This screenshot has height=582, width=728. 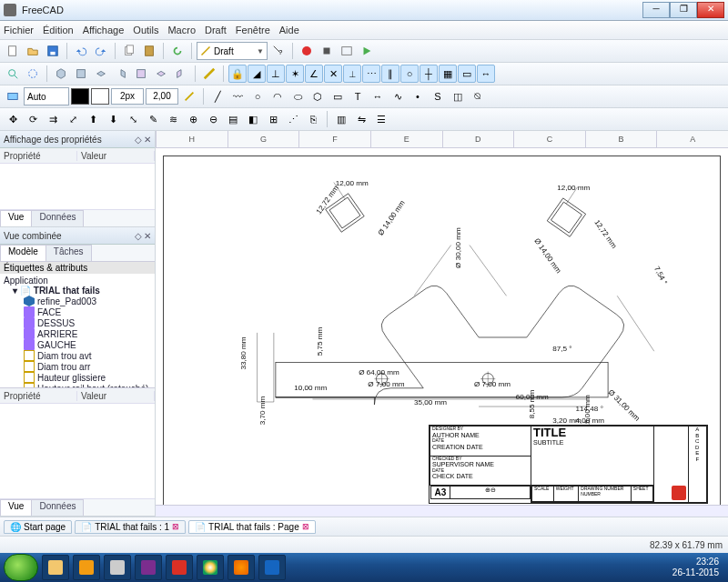 I want to click on task-app1, so click(x=117, y=567).